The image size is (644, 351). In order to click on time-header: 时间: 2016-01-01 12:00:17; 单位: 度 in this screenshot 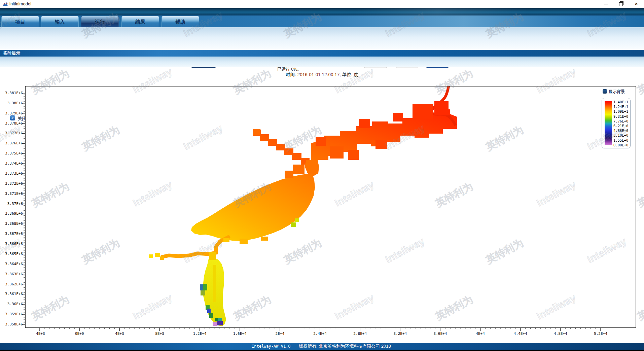, I will do `click(322, 75)`.